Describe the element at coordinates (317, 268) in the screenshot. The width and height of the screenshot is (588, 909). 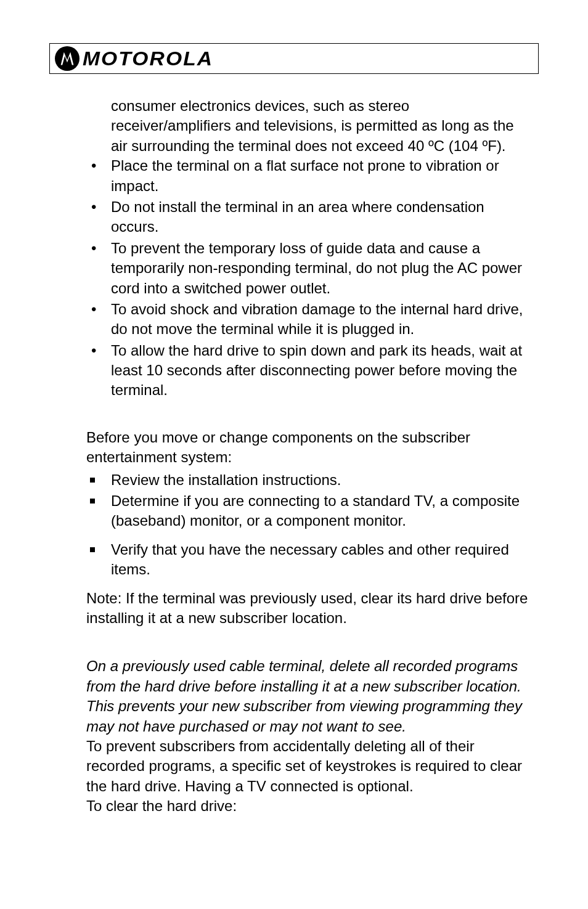
I see `list-item-text: To prevent the temporary loss of guide d…` at that location.